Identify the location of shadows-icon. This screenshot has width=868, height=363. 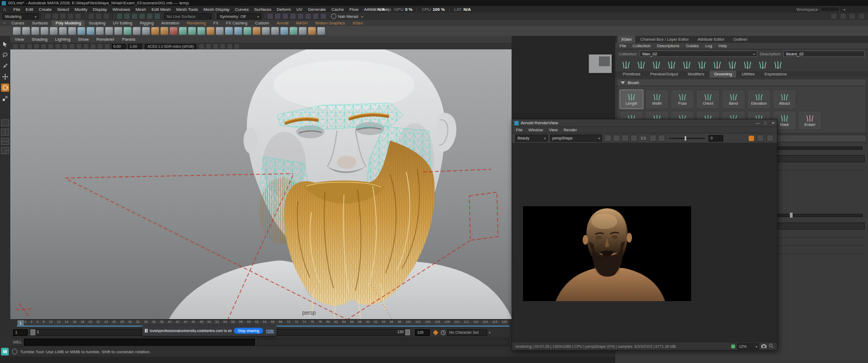
(29, 47).